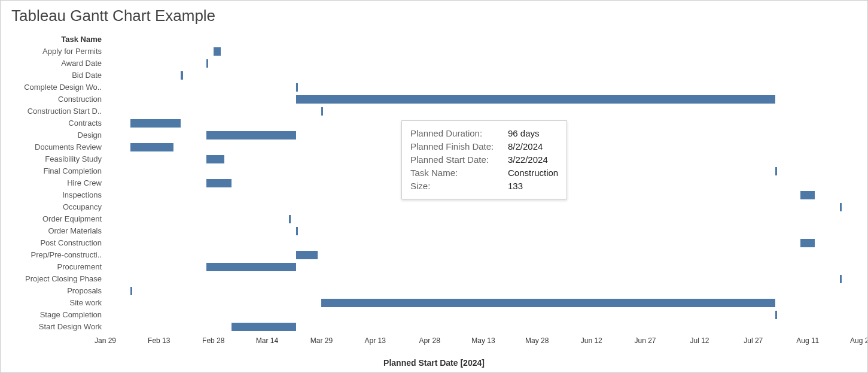  What do you see at coordinates (53, 243) in the screenshot?
I see `task-label: Post Construction` at bounding box center [53, 243].